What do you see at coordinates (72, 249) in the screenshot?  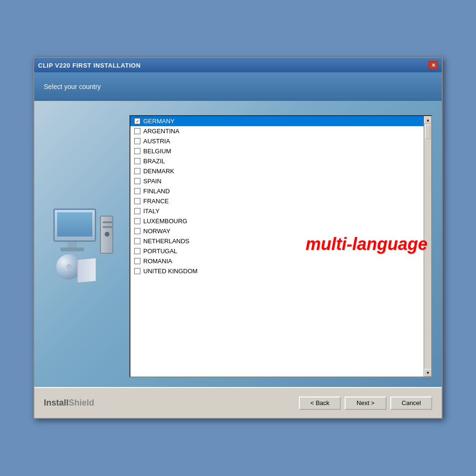 I see `monitor-base` at bounding box center [72, 249].